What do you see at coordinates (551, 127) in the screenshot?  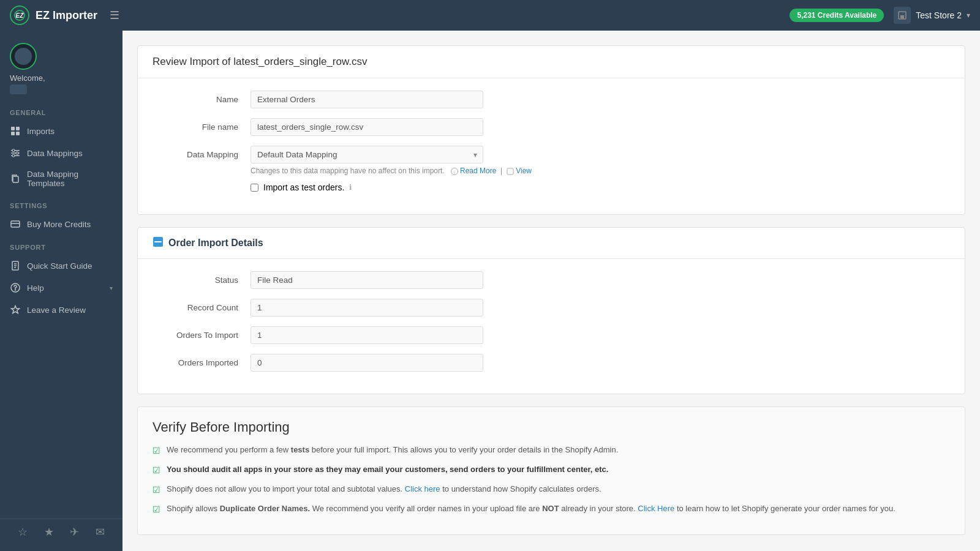 I see `filename-row: File name` at bounding box center [551, 127].